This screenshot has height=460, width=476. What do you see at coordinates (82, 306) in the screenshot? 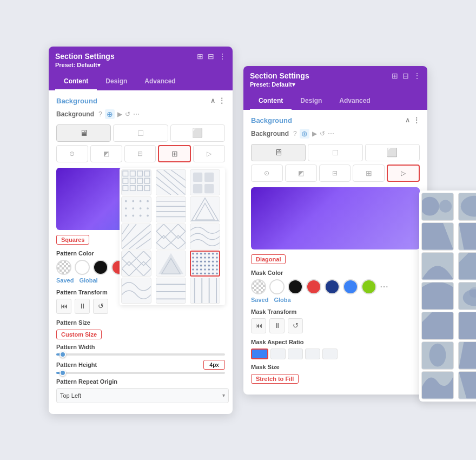
I see `left-transform-btn2: ⏸` at bounding box center [82, 306].